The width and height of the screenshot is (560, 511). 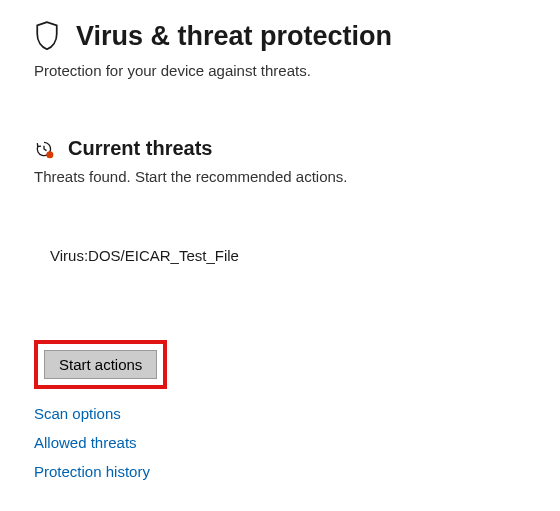 I want to click on threat-item: Virus:DOS/EICAR_Test_File, so click(x=288, y=256).